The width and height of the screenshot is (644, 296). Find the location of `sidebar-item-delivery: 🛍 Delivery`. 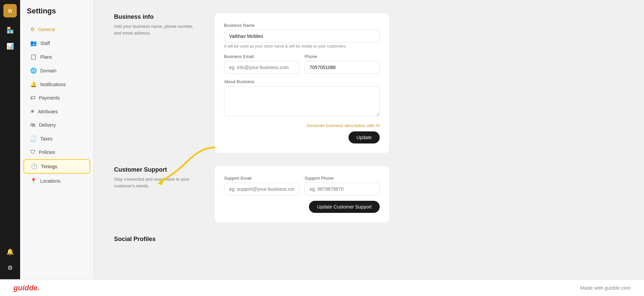

sidebar-item-delivery: 🛍 Delivery is located at coordinates (57, 125).